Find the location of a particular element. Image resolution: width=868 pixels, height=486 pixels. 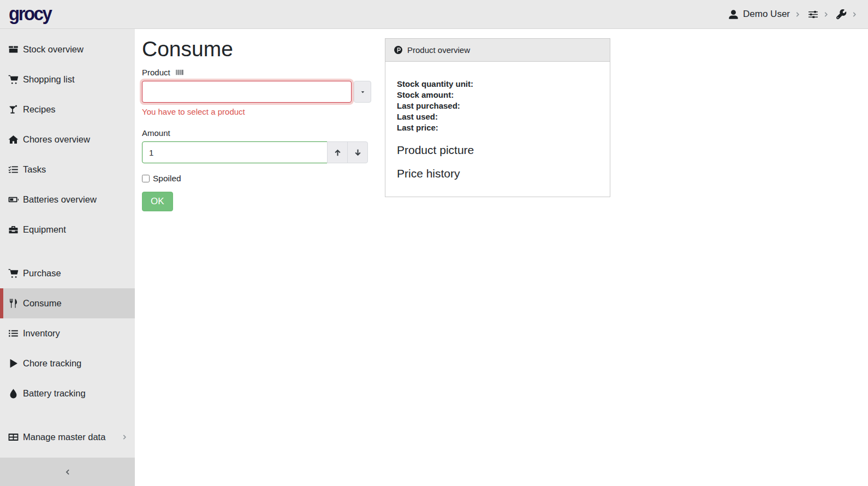

sidebar-item-label: Recipes is located at coordinates (39, 109).